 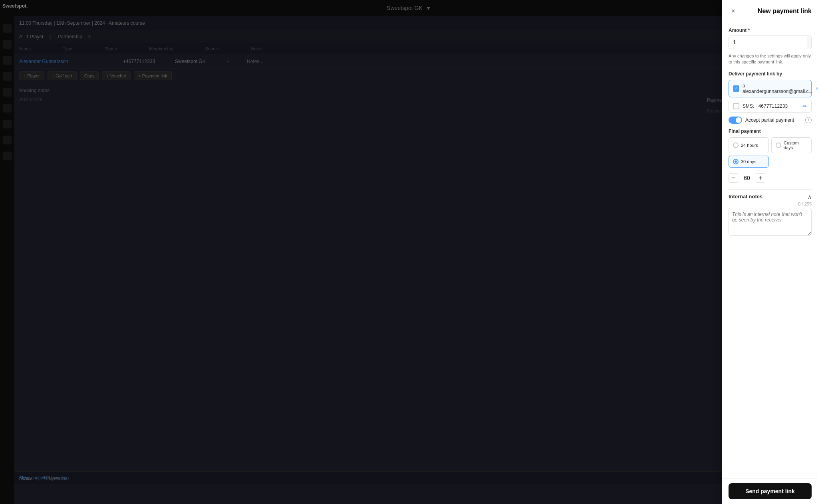 What do you see at coordinates (736, 89) in the screenshot?
I see `check-mark-icon: ✓` at bounding box center [736, 89].